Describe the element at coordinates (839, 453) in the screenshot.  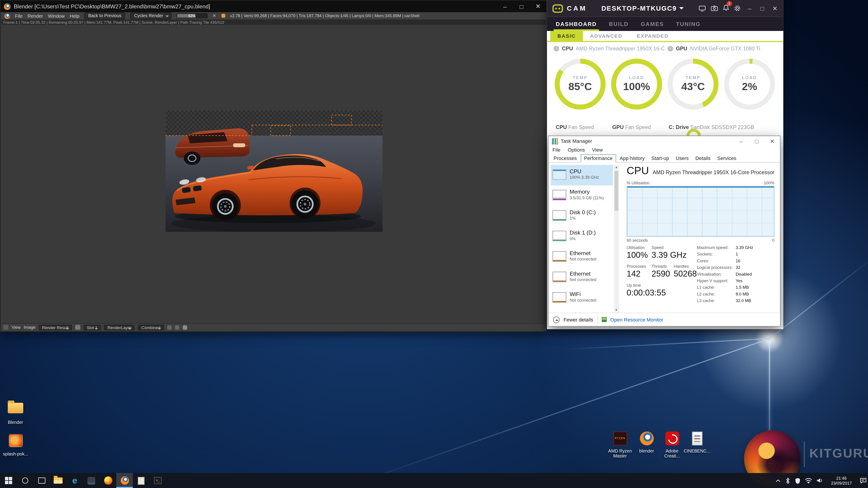
I see `kitguru-watermark-text: KITGURU` at that location.